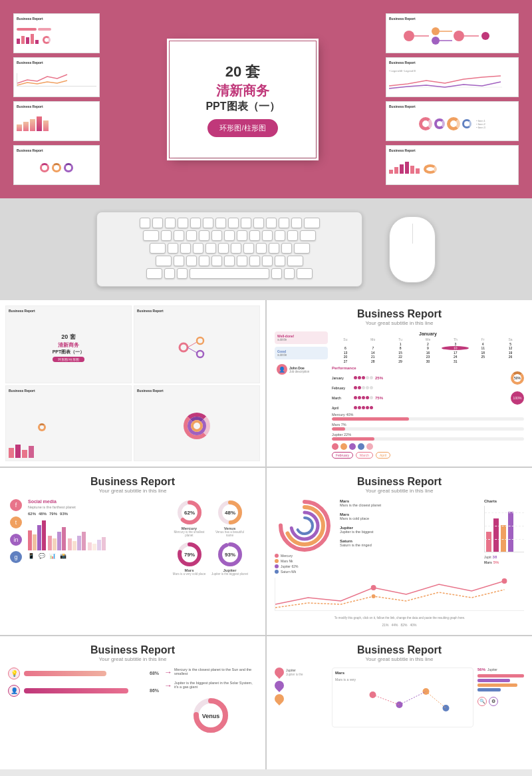 The width and height of the screenshot is (532, 776). What do you see at coordinates (243, 100) in the screenshot?
I see `main-slide: 20 套 清新商务 PPT图表（一） 环形图/柱形图` at bounding box center [243, 100].